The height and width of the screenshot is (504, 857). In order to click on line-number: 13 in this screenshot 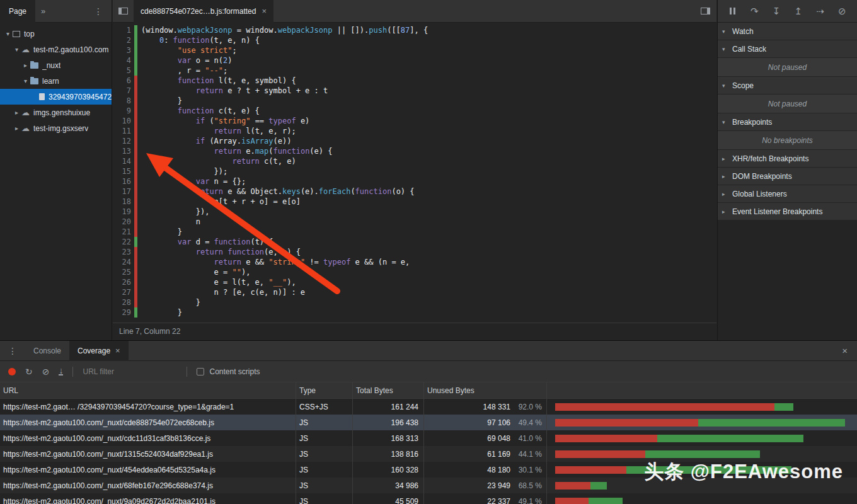, I will do `click(124, 151)`.